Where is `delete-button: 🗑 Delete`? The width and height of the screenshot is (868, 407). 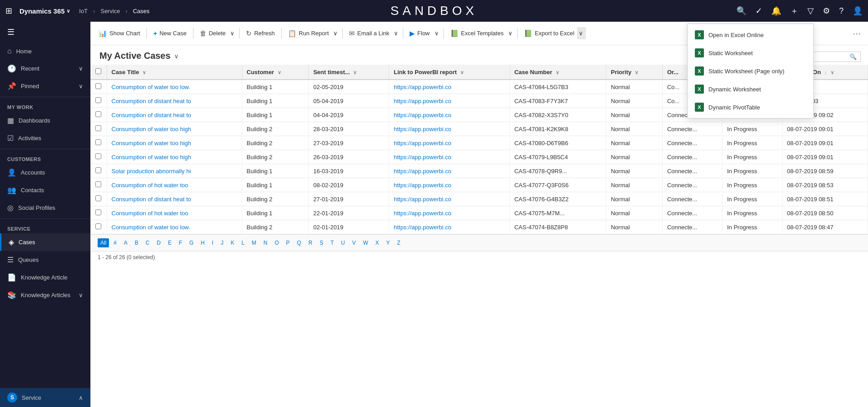
delete-button: 🗑 Delete is located at coordinates (212, 33).